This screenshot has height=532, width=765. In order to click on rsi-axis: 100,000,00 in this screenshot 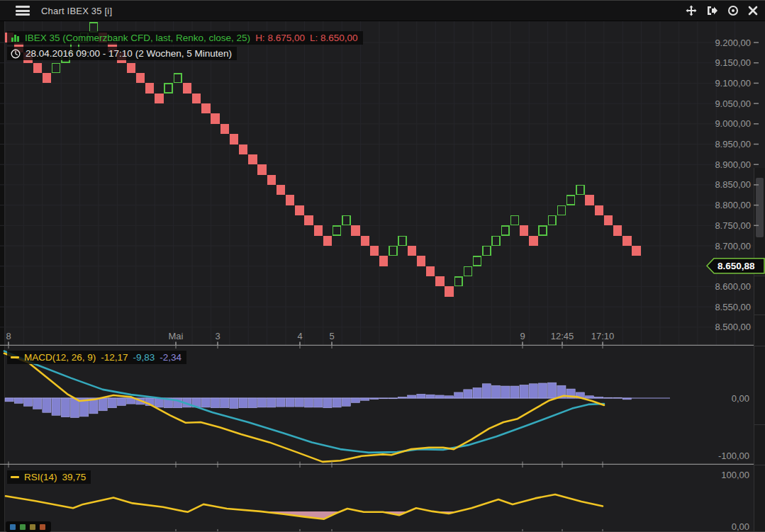, I will do `click(735, 501)`.